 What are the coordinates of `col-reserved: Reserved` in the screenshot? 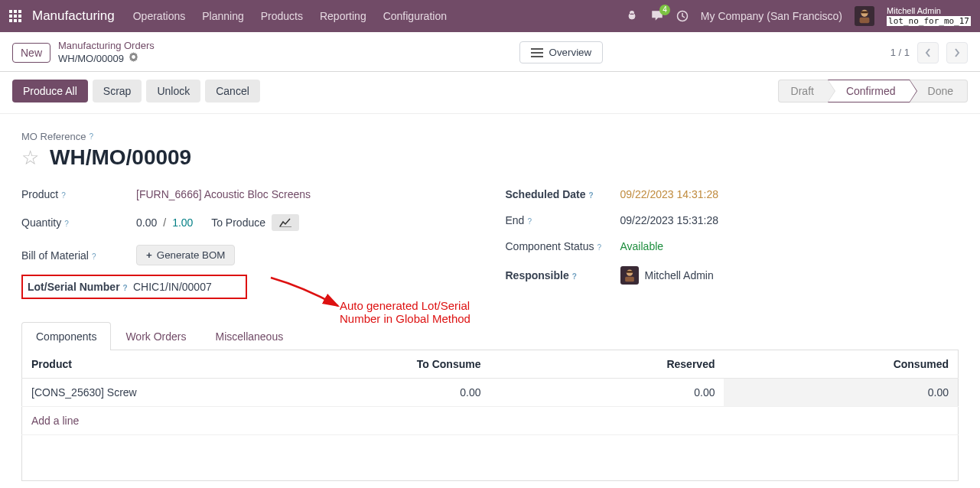 It's located at (607, 364).